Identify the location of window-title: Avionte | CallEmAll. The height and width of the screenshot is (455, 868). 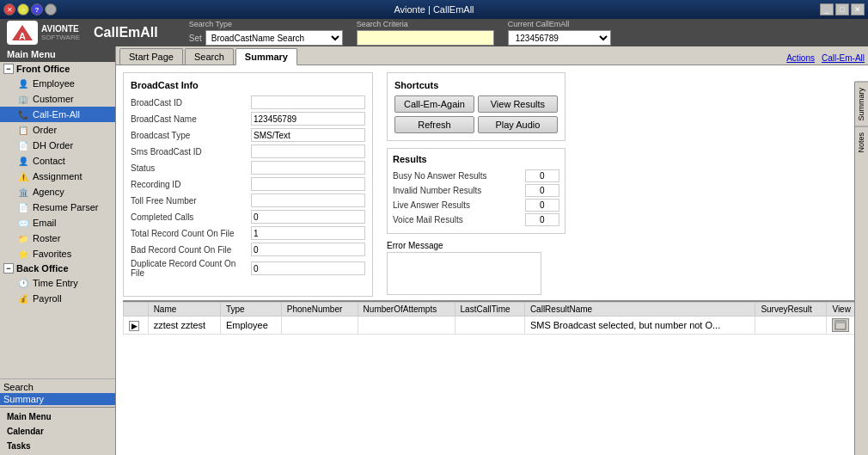
(433, 9).